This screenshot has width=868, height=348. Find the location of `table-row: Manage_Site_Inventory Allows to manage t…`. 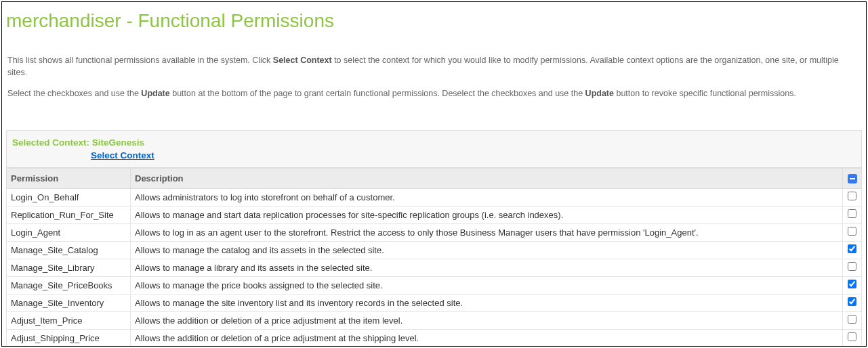

table-row: Manage_Site_Inventory Allows to manage t… is located at coordinates (434, 303).